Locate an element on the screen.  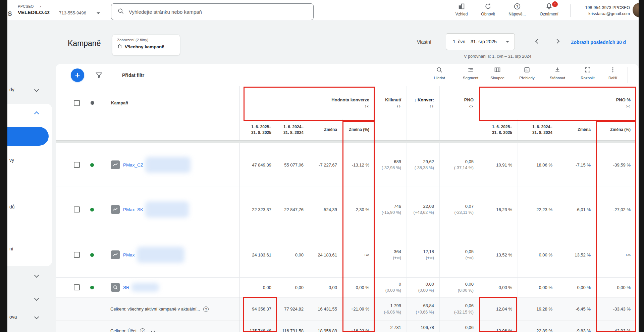
search-placeholder: Vyhledejte stránku nebo kampaň is located at coordinates (165, 12).